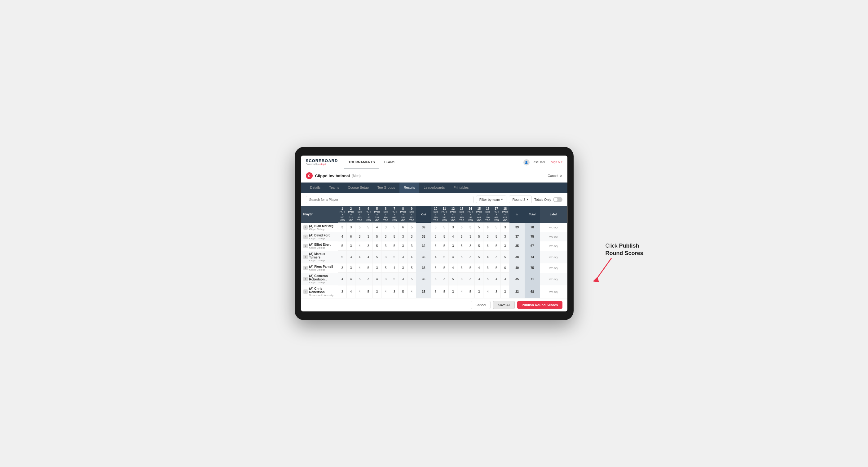 The image size is (868, 467). I want to click on sign-out-link: Sign out, so click(557, 162).